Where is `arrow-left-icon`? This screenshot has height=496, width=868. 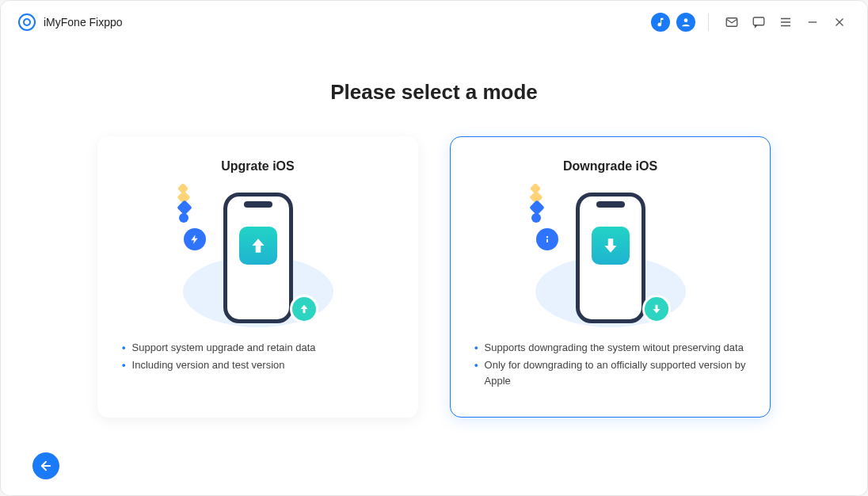 arrow-left-icon is located at coordinates (46, 466).